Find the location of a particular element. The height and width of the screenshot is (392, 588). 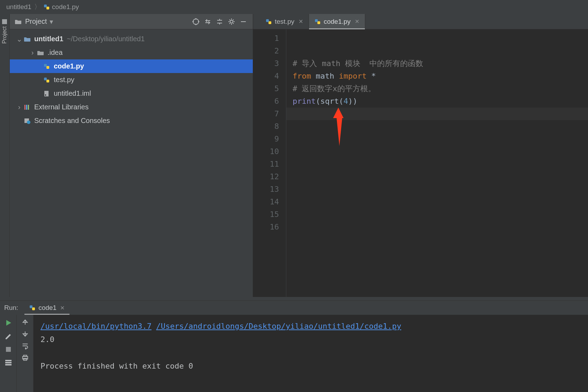

locate-button is located at coordinates (196, 22).